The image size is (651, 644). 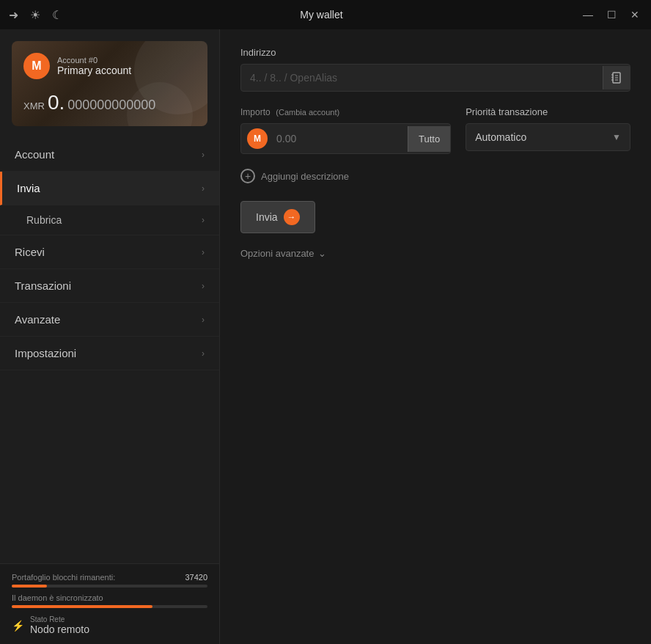 What do you see at coordinates (29, 188) in the screenshot?
I see `invia-nav-label: Invia` at bounding box center [29, 188].